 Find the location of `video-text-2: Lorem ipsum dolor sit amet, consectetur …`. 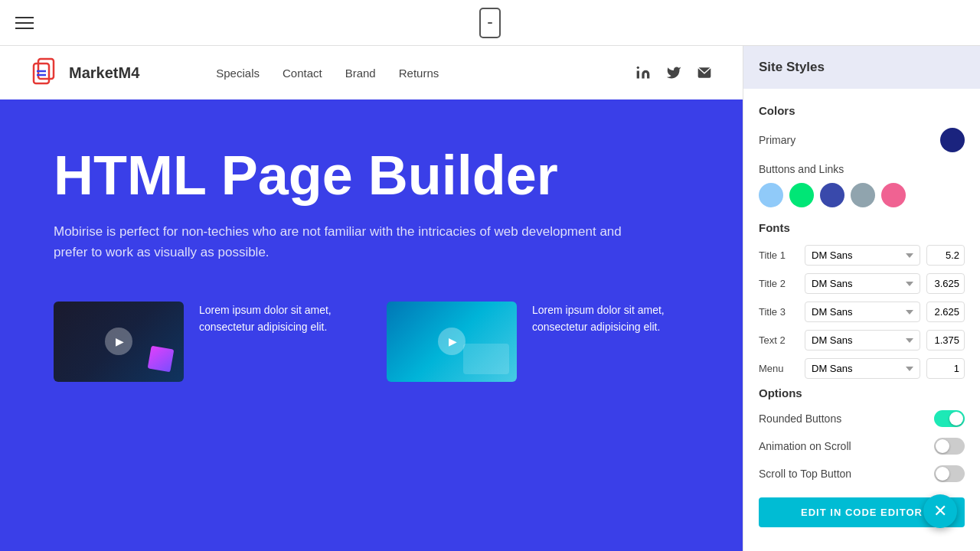

video-text-2: Lorem ipsum dolor sit amet, consectetur … is located at coordinates (611, 318).